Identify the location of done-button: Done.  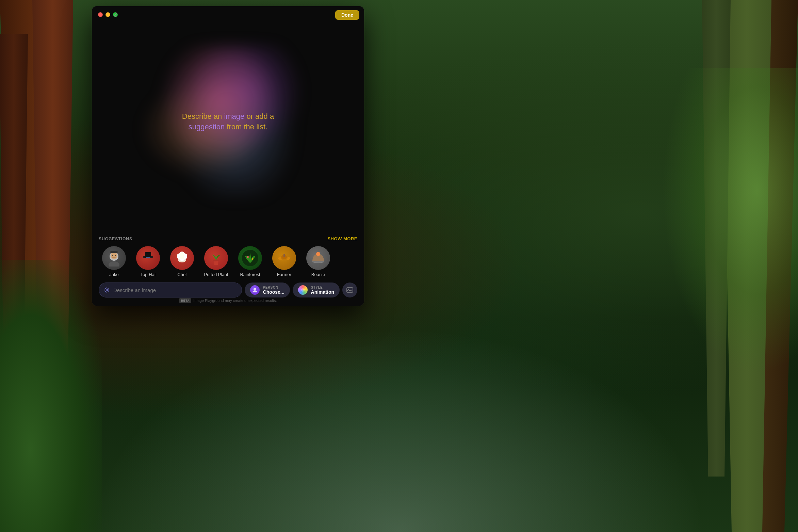
(347, 15).